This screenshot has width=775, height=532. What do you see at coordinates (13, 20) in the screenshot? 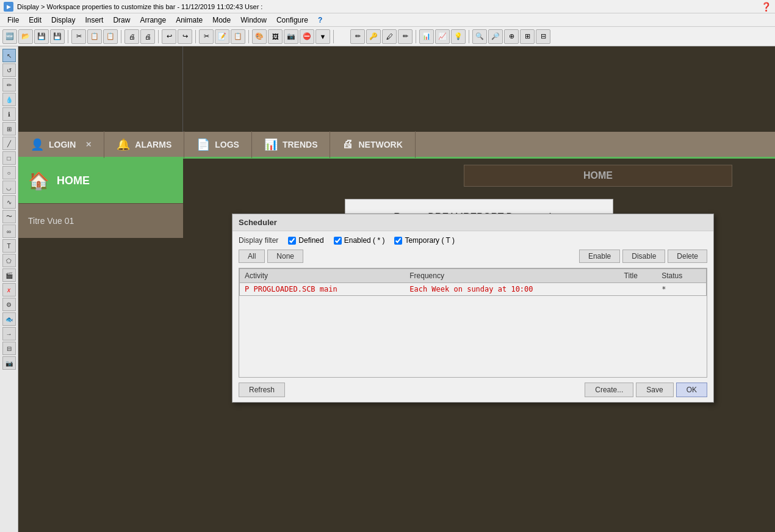
I see `menu-file: File` at bounding box center [13, 20].